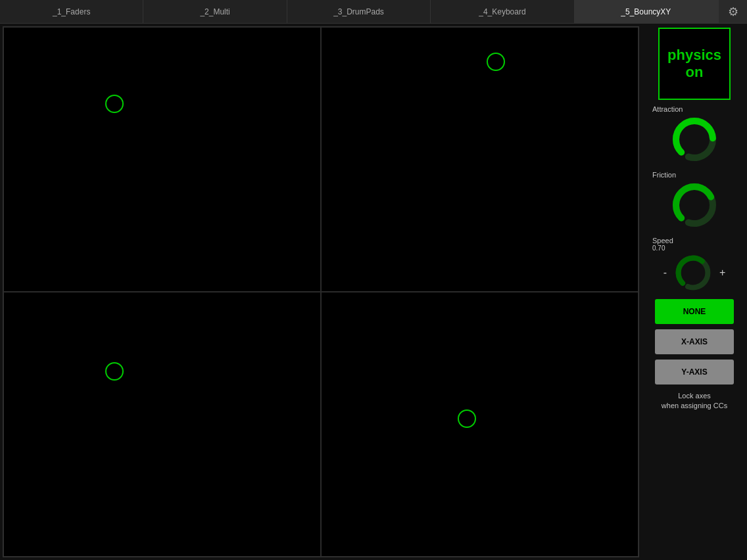 The width and height of the screenshot is (747, 560). Describe the element at coordinates (694, 273) in the screenshot. I see `speed-knob-row: - +` at that location.